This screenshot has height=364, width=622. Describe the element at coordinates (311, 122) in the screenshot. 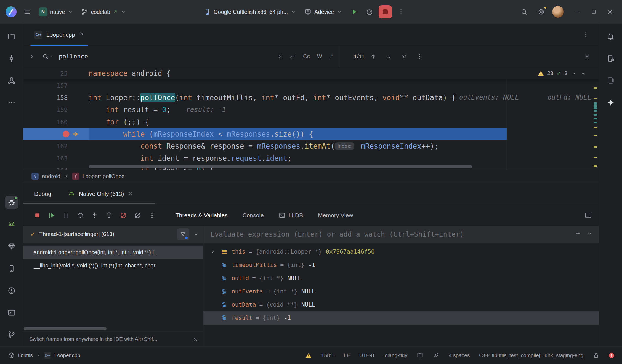

I see `code-line-160: 160 for (;;) {` at that location.